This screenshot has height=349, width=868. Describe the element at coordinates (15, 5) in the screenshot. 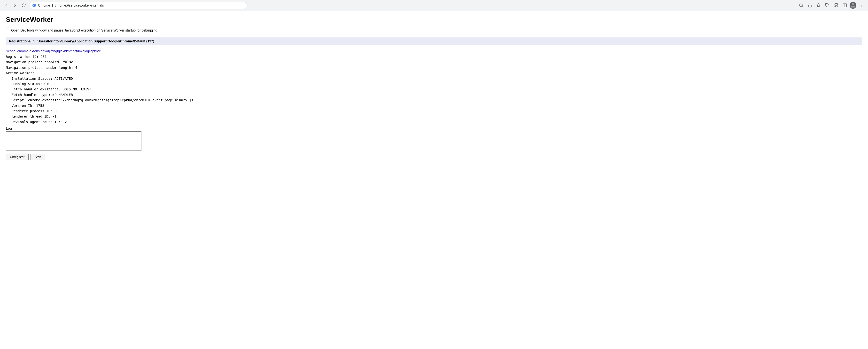

I see `forward-button` at that location.